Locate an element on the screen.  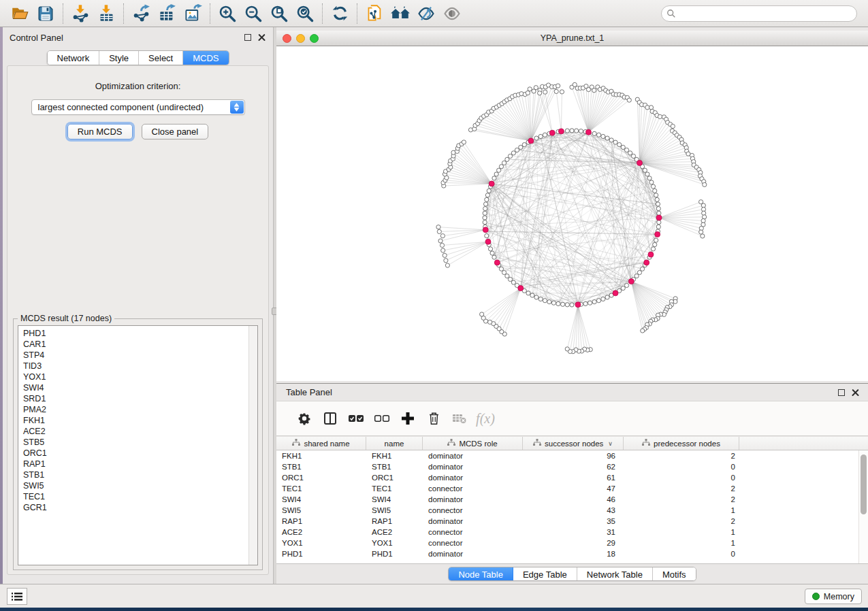
column-header-shared-name: shared name is located at coordinates (321, 444).